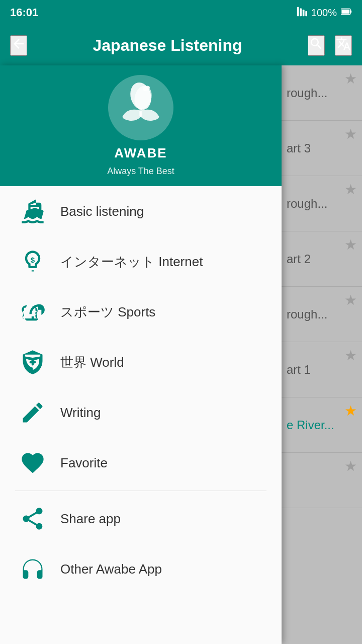  Describe the element at coordinates (346, 13) in the screenshot. I see `battery-icon` at that location.